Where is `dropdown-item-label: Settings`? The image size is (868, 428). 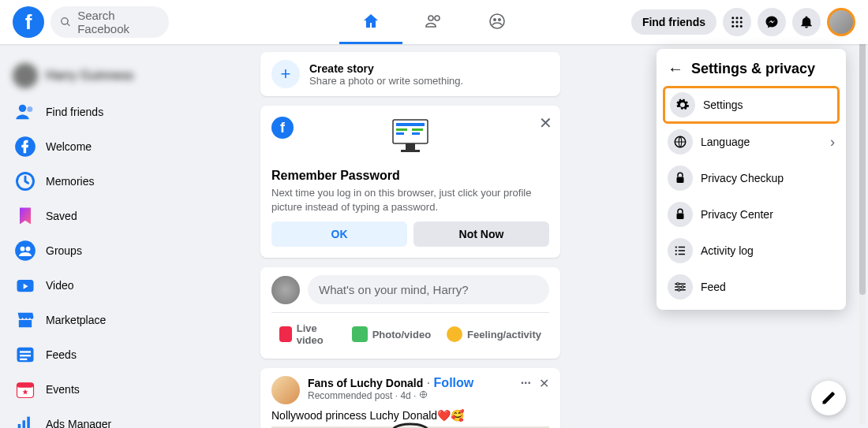 dropdown-item-label: Settings is located at coordinates (723, 105).